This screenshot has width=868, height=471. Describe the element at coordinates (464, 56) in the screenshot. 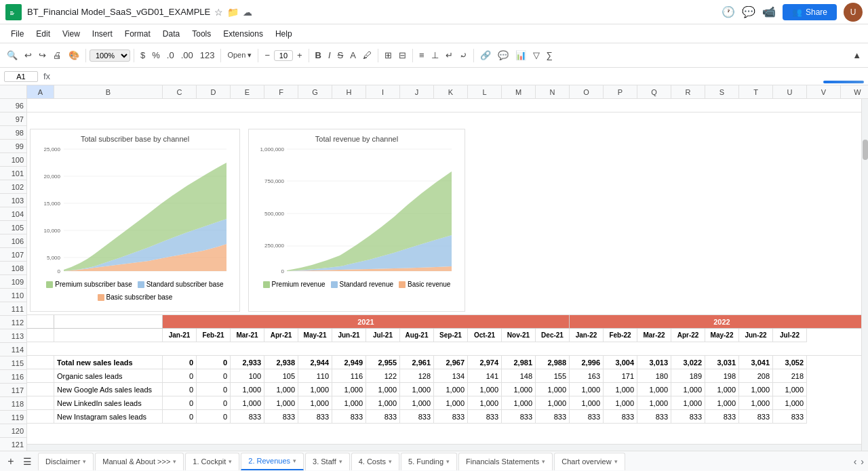

I see `rotate-btn: ⤾` at that location.